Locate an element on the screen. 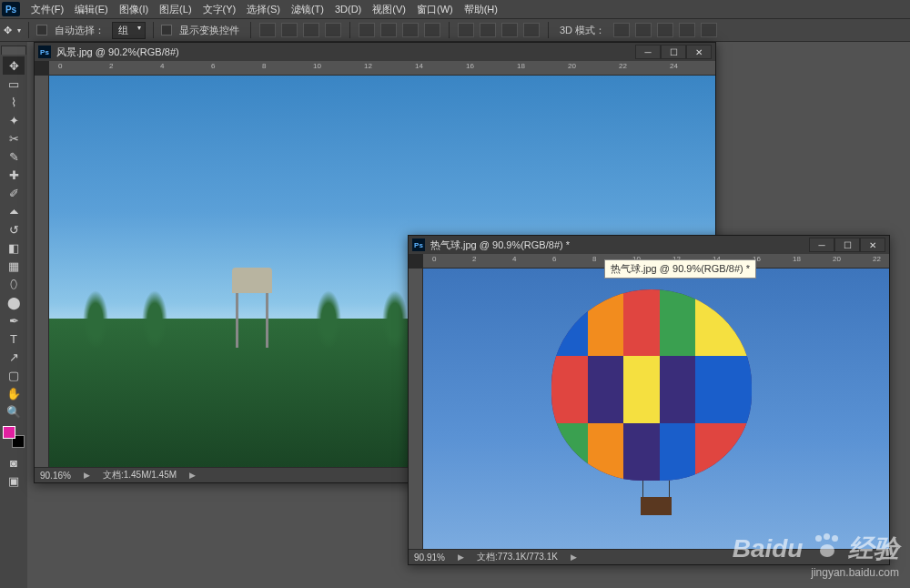 This screenshot has width=910, height=588. menu-type: 文字(Y) is located at coordinates (220, 9).